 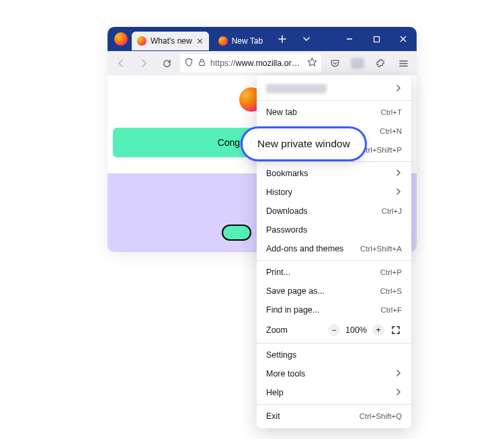 I want to click on menu-item-account, so click(x=334, y=89).